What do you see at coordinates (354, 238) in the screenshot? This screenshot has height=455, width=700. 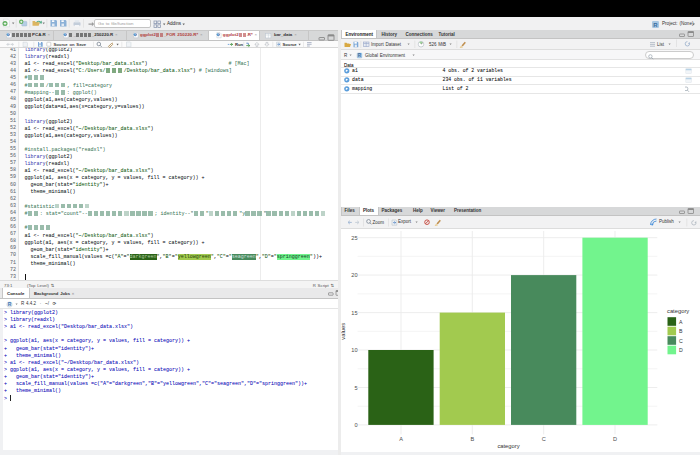 I see `svg-text: 25` at bounding box center [354, 238].